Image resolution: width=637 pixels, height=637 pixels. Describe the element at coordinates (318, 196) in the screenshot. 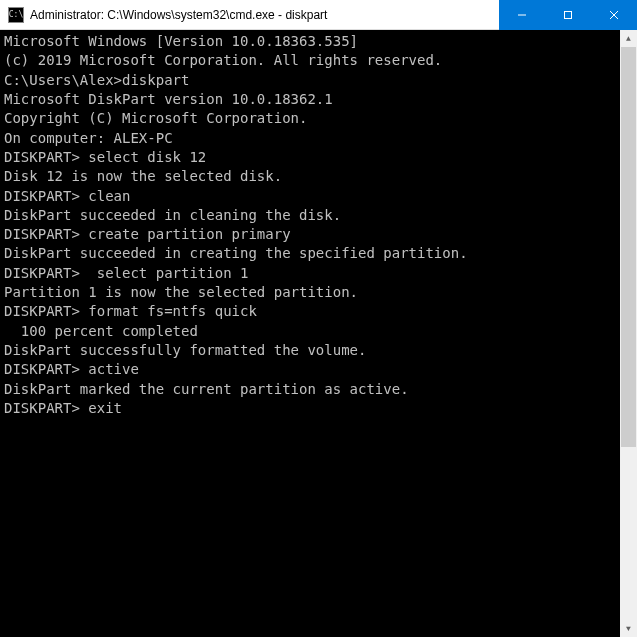

I see `terminal-line: DISKPART> clean` at that location.